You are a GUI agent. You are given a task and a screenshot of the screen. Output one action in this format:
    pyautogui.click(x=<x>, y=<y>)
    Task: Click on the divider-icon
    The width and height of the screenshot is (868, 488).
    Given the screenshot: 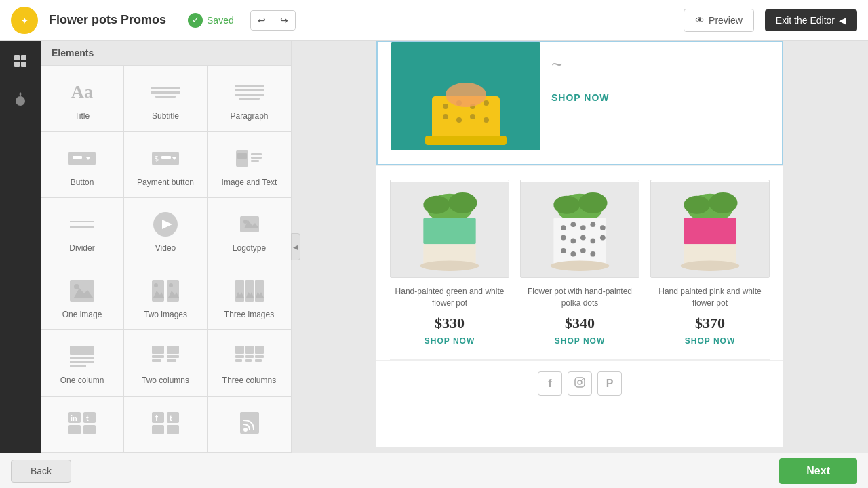 What is the action you would take?
    pyautogui.click(x=82, y=224)
    